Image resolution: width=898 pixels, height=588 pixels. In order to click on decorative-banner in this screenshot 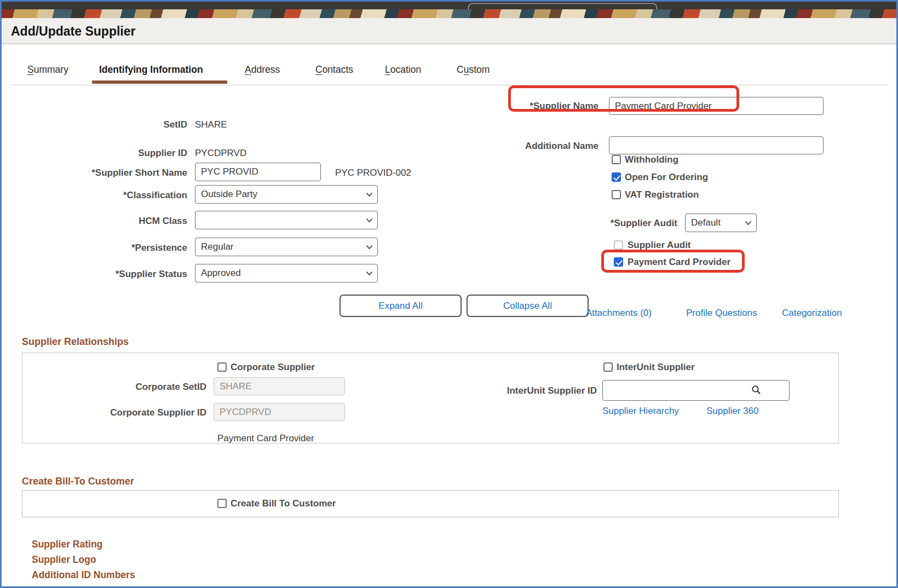, I will do `click(449, 14)`.